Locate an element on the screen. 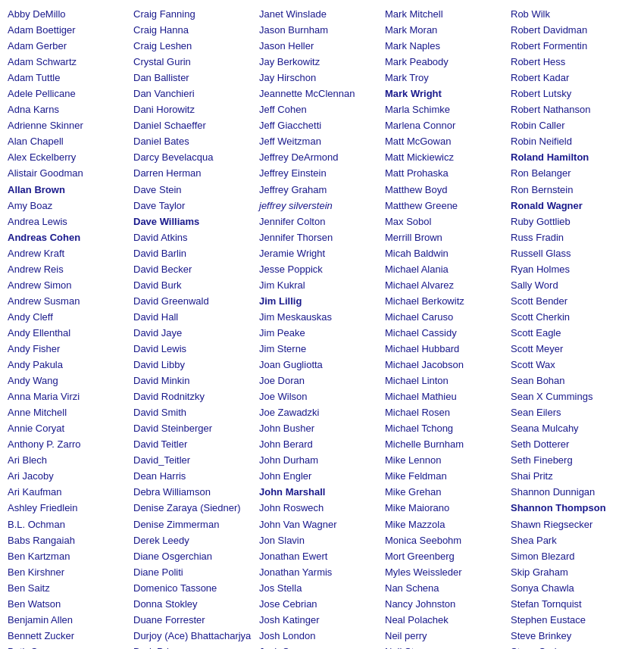  list-item: Babs Rangaiah is located at coordinates (69, 541).